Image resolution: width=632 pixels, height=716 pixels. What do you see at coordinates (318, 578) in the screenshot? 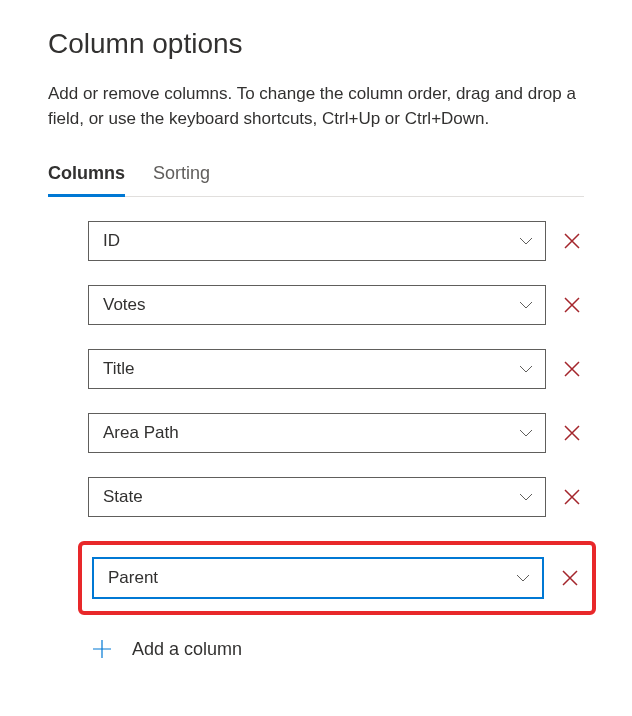
I see `column-select-parent: Parent` at bounding box center [318, 578].